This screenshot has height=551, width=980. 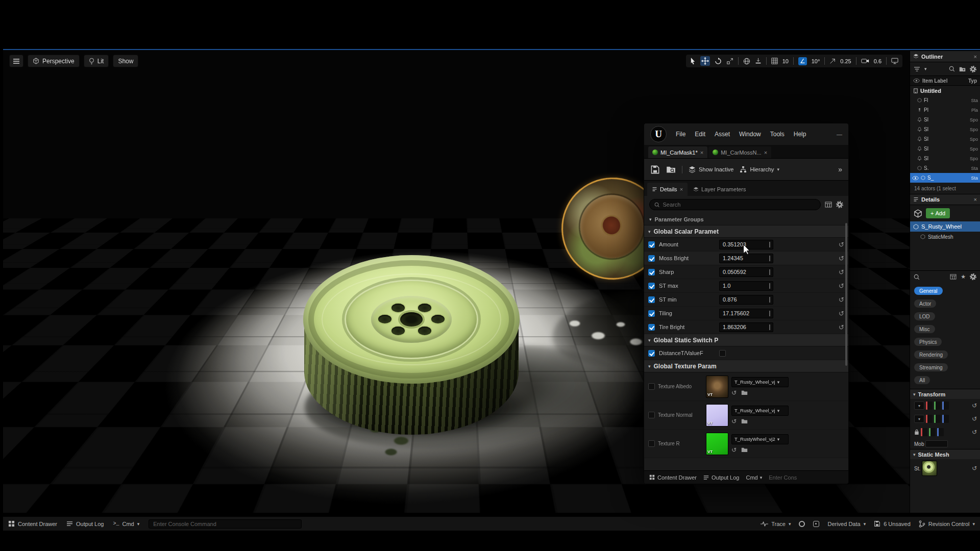 I want to click on location-dropdown: ▾, so click(x=919, y=406).